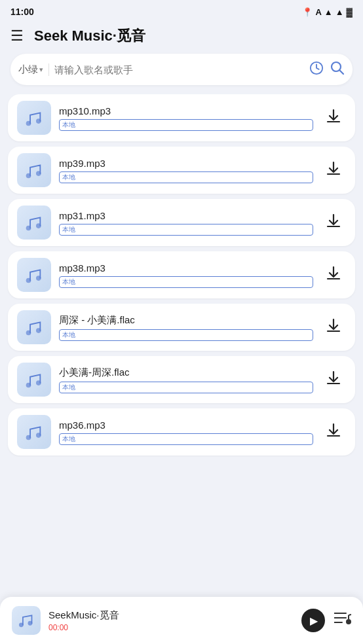  What do you see at coordinates (186, 425) in the screenshot?
I see `song-title: mp36.mp3` at bounding box center [186, 425].